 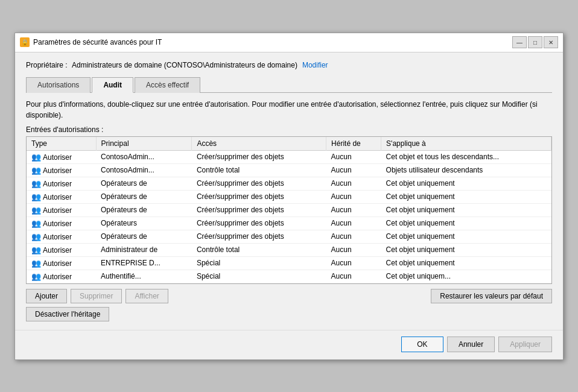 I want to click on entries-title: Entrées d'autorisations :, so click(x=289, y=130).